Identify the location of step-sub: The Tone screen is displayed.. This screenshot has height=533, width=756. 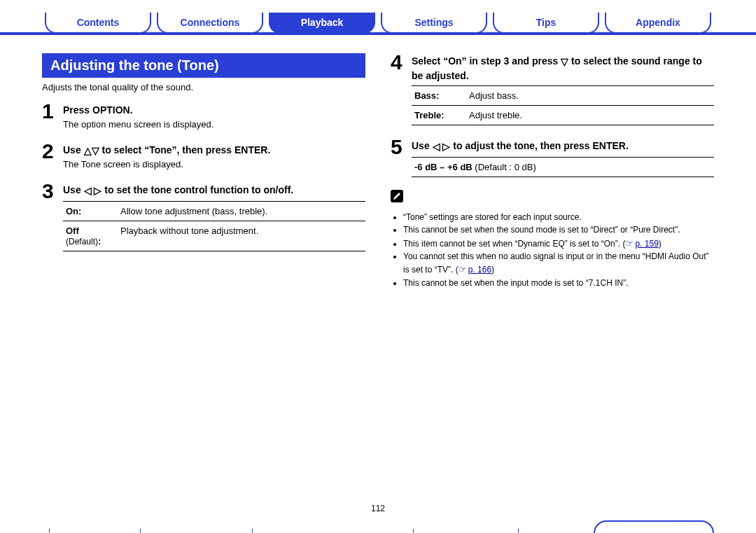
(214, 164).